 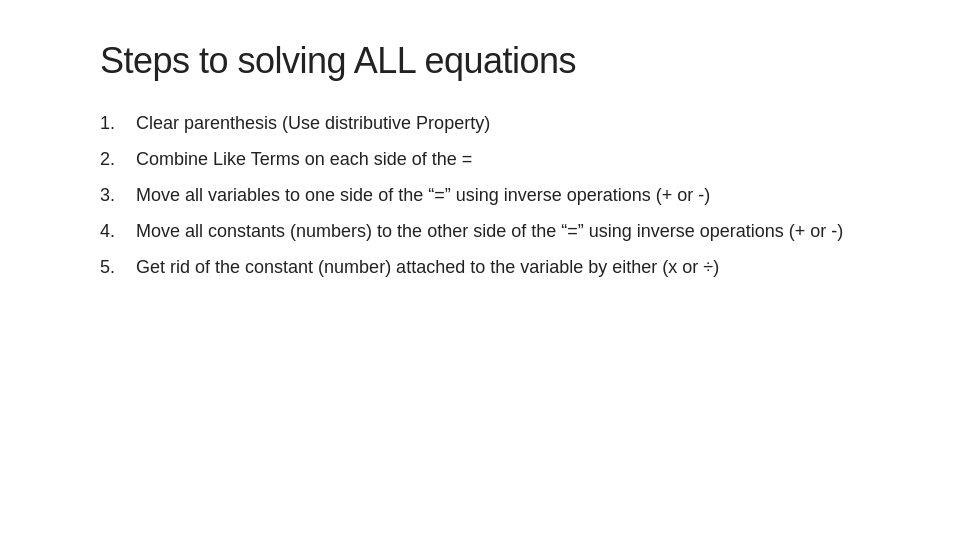 I want to click on step-text-1: Clear parenthesis (Use distributive Prop…, so click(x=313, y=123).